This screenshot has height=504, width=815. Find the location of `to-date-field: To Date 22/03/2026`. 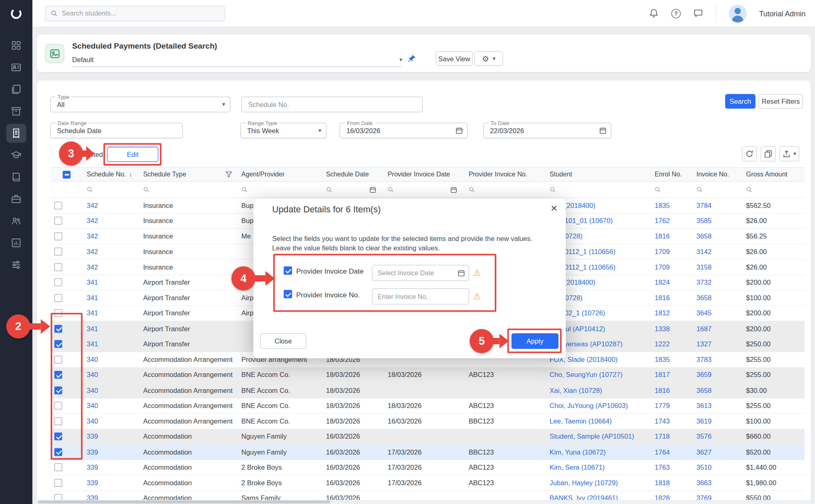

to-date-field: To Date 22/03/2026 is located at coordinates (547, 131).